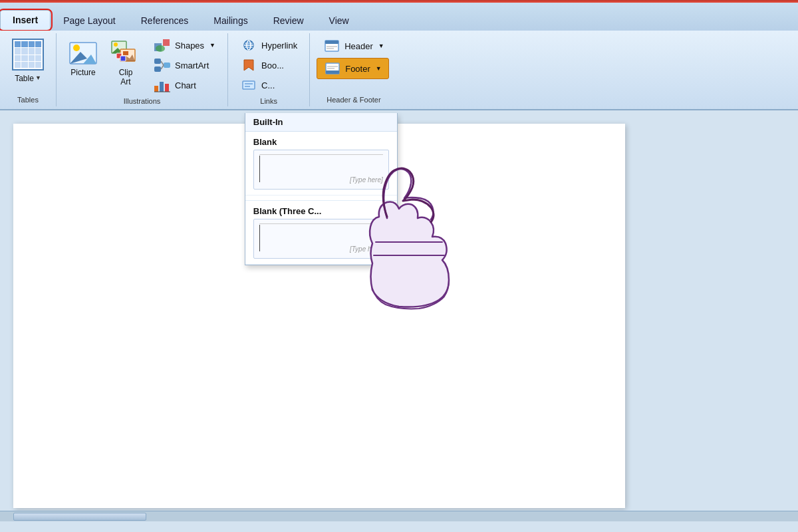 This screenshot has height=532, width=798. I want to click on footer-dropdown-arrow: ▼, so click(379, 68).